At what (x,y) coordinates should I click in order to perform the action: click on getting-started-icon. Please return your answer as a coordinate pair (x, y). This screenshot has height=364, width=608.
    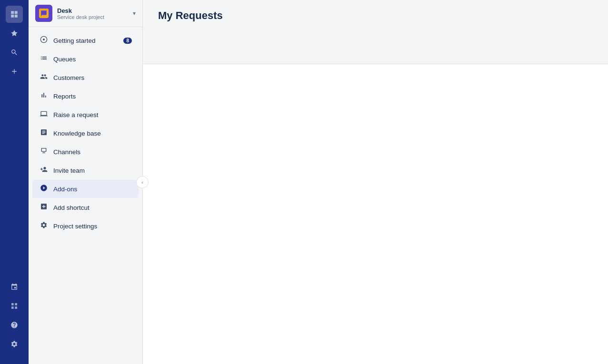
    Looking at the image, I should click on (44, 40).